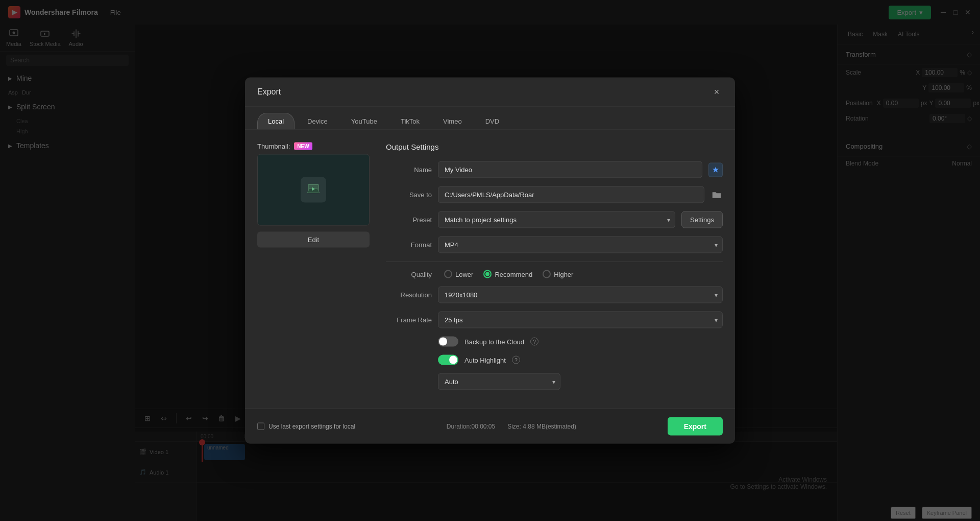 The width and height of the screenshot is (980, 521). What do you see at coordinates (513, 274) in the screenshot?
I see `recommend-label: Recommend` at bounding box center [513, 274].